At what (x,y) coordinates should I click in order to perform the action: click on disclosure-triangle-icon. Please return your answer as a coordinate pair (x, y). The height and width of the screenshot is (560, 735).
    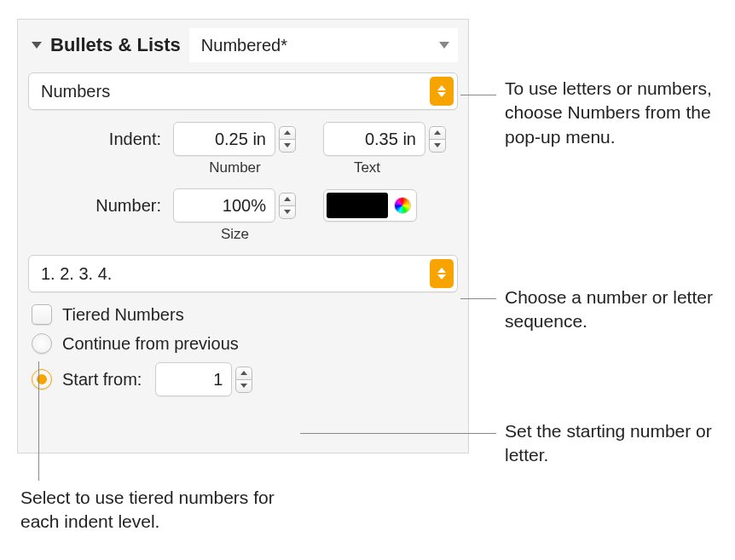
    Looking at the image, I should click on (37, 45).